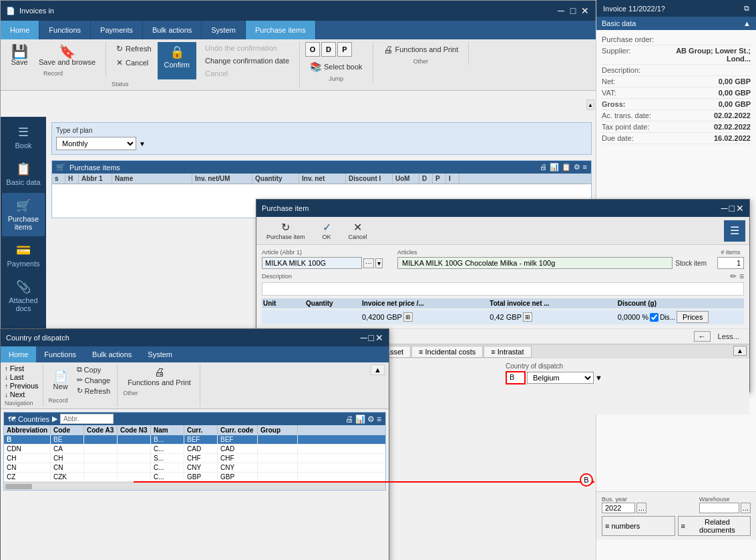 The width and height of the screenshot is (756, 560). Describe the element at coordinates (371, 419) in the screenshot. I see `countries-settings-icon: ⚙` at that location.